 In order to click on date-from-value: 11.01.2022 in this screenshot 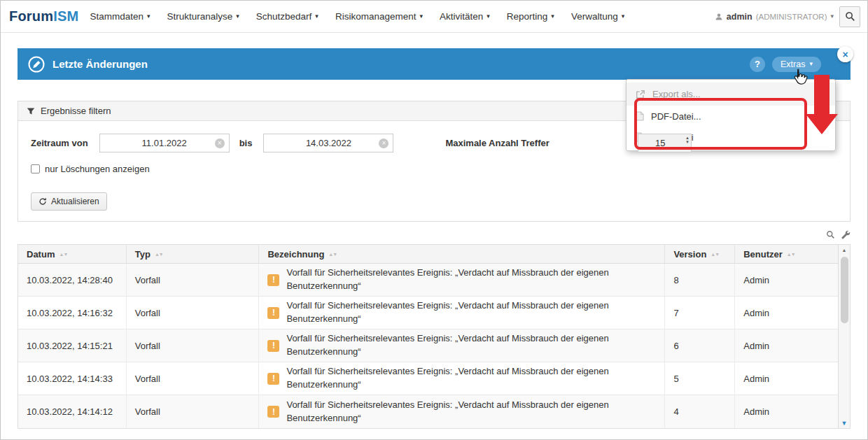, I will do `click(164, 143)`.